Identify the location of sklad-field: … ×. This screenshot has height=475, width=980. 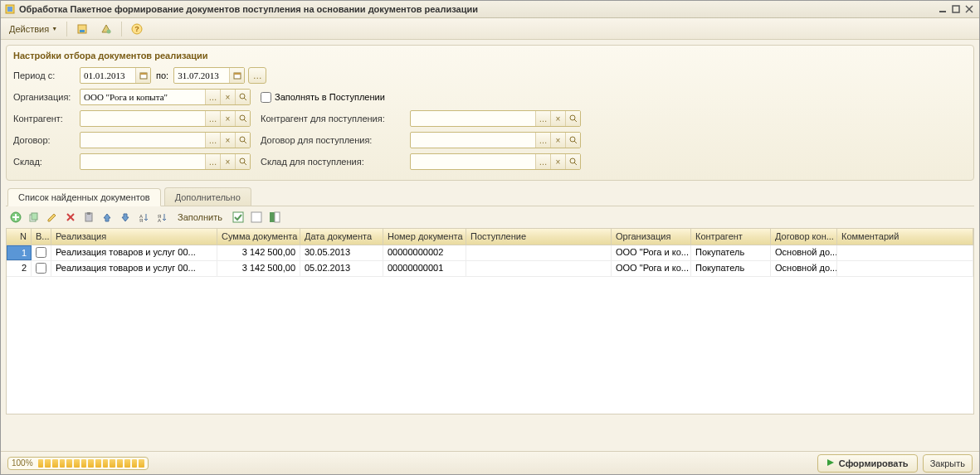
(165, 162).